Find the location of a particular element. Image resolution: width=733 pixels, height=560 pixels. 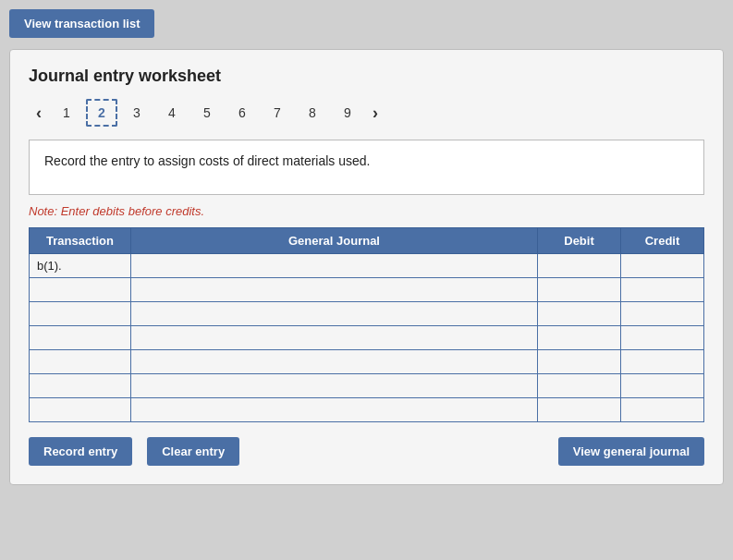

page-5: 5 is located at coordinates (207, 113).